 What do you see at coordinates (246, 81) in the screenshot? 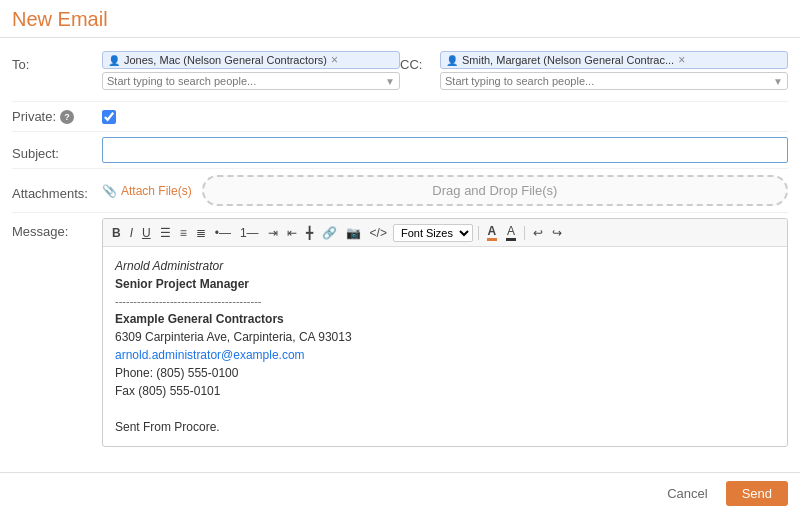
I see `to-search-input` at bounding box center [246, 81].